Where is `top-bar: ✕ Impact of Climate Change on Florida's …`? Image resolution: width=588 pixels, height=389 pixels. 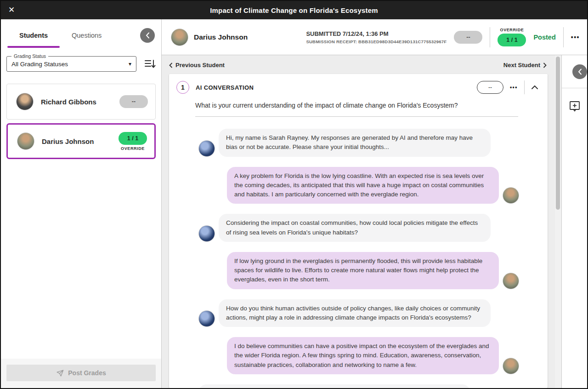 top-bar: ✕ Impact of Climate Change on Florida's … is located at coordinates (294, 10).